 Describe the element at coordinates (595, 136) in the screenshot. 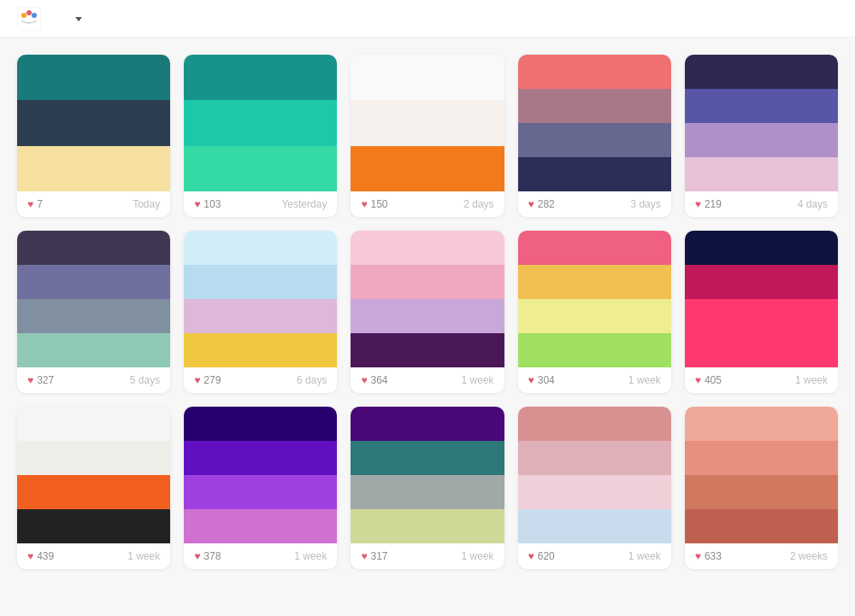

I see `palette-card: ♥2823 days` at that location.